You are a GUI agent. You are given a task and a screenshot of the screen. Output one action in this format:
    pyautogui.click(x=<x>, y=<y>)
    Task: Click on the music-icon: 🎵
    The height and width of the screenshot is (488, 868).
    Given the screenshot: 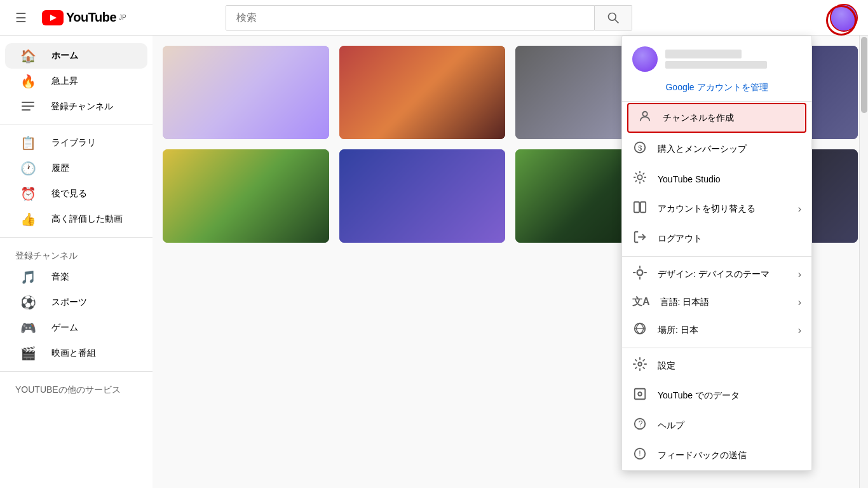 What is the action you would take?
    pyautogui.click(x=28, y=277)
    